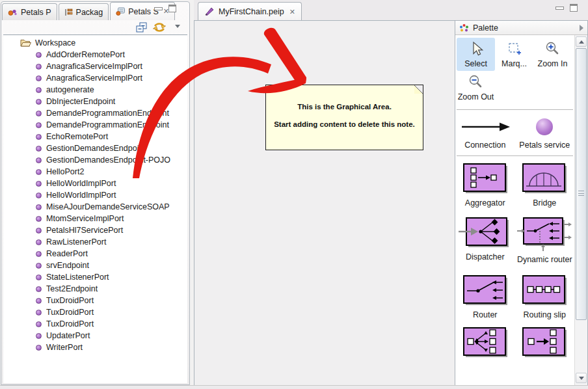  I want to click on petals-project-icon, so click(13, 12).